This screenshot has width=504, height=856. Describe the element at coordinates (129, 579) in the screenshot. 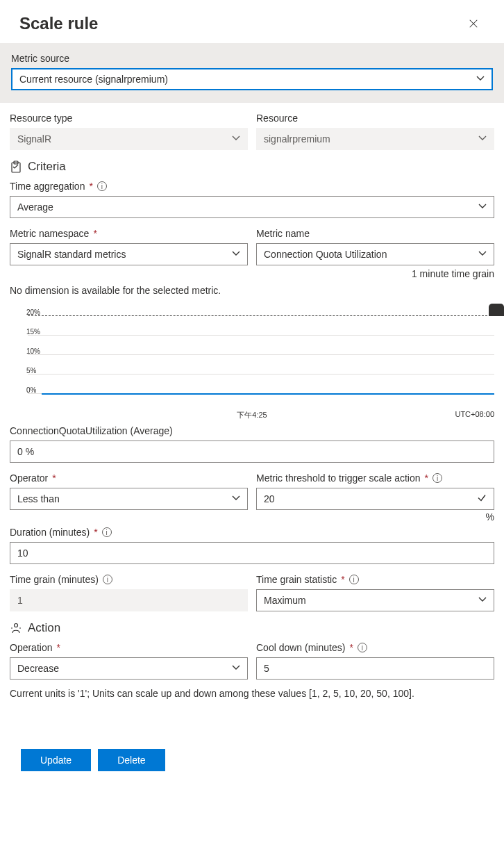

I see `time-grain-label: Time grain (minutes) i` at that location.